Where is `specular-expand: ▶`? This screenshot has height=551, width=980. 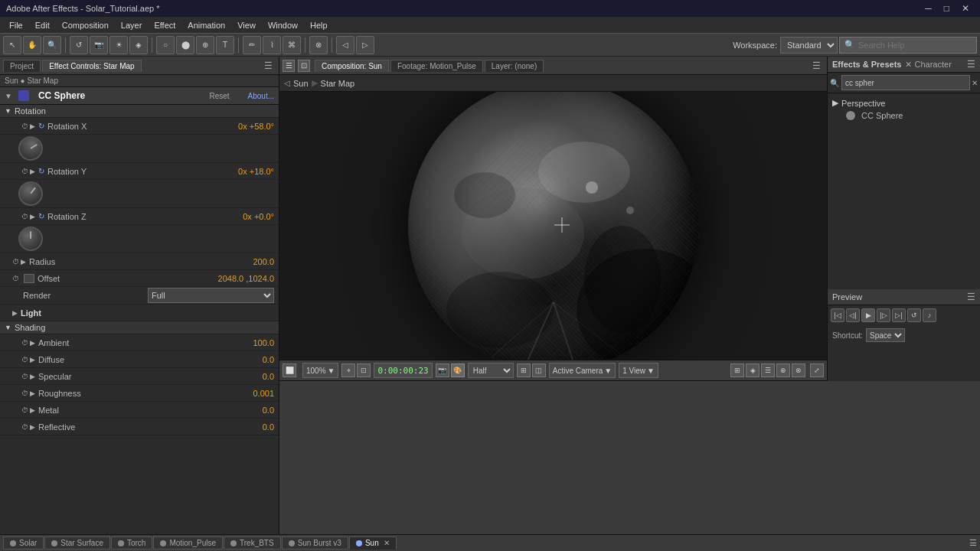
specular-expand: ▶ is located at coordinates (32, 377).